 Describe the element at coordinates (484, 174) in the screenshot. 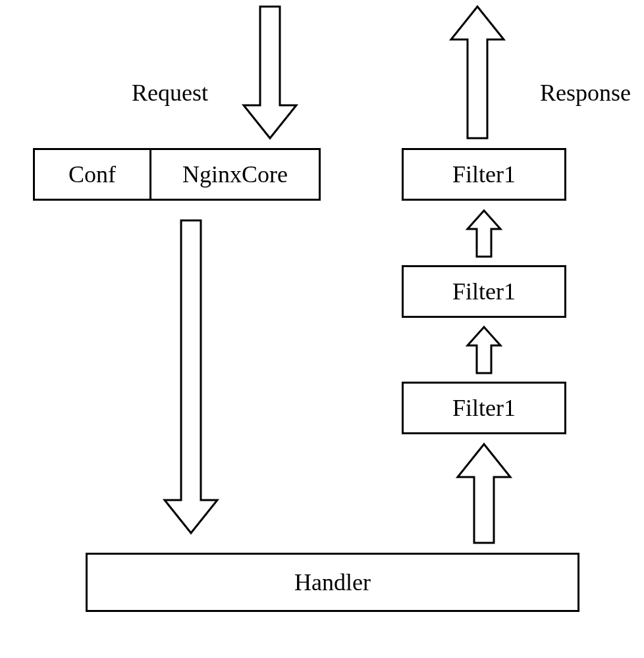

I see `filter-top-box: Filter1` at that location.